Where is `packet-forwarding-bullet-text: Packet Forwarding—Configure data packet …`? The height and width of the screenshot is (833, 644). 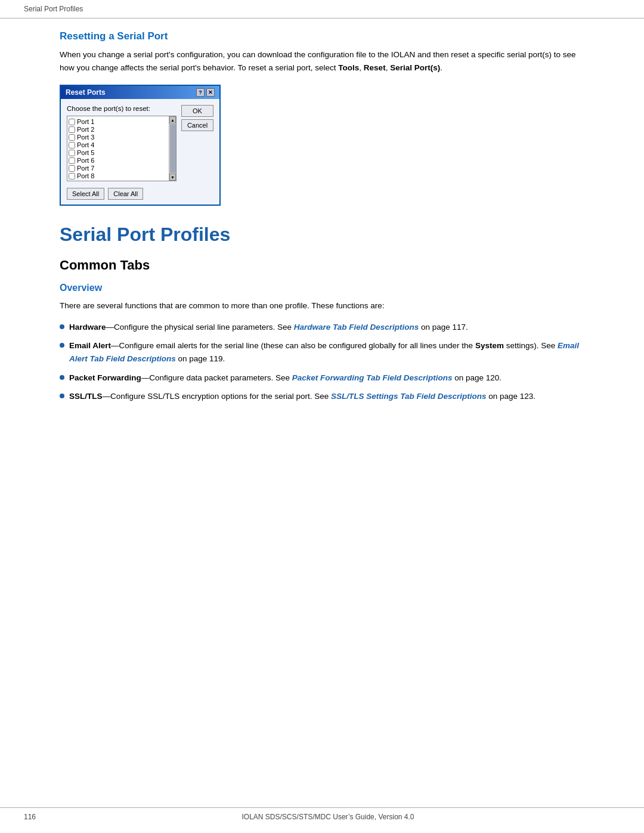
packet-forwarding-bullet-text: Packet Forwarding—Configure data packet … is located at coordinates (285, 378).